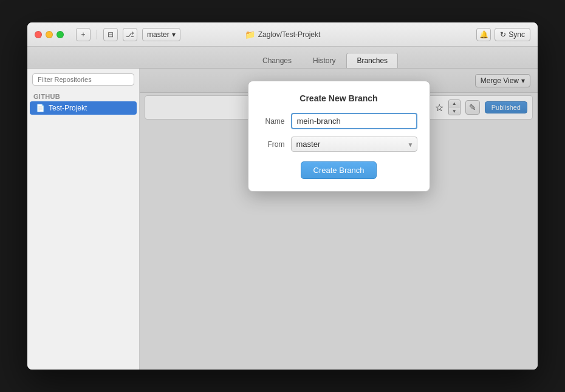 This screenshot has height=392, width=565. What do you see at coordinates (130, 35) in the screenshot?
I see `branch-icon-button: ⎇` at bounding box center [130, 35].